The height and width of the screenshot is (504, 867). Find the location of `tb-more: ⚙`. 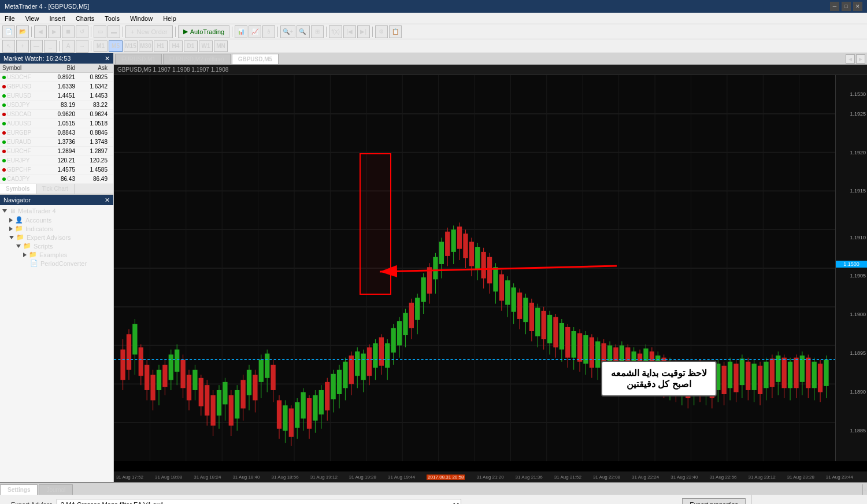

tb-more: ⚙ is located at coordinates (381, 32).